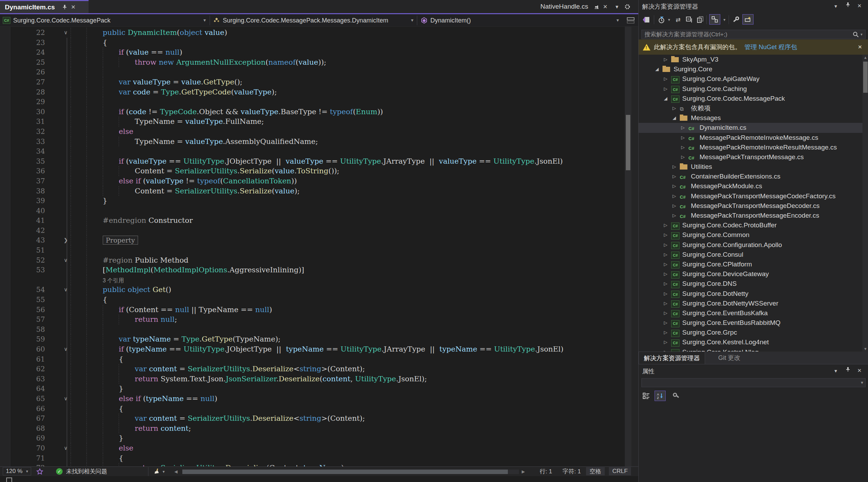 The width and height of the screenshot is (868, 482). What do you see at coordinates (351, 472) in the screenshot?
I see `editor-horizontal-scrollbar` at bounding box center [351, 472].